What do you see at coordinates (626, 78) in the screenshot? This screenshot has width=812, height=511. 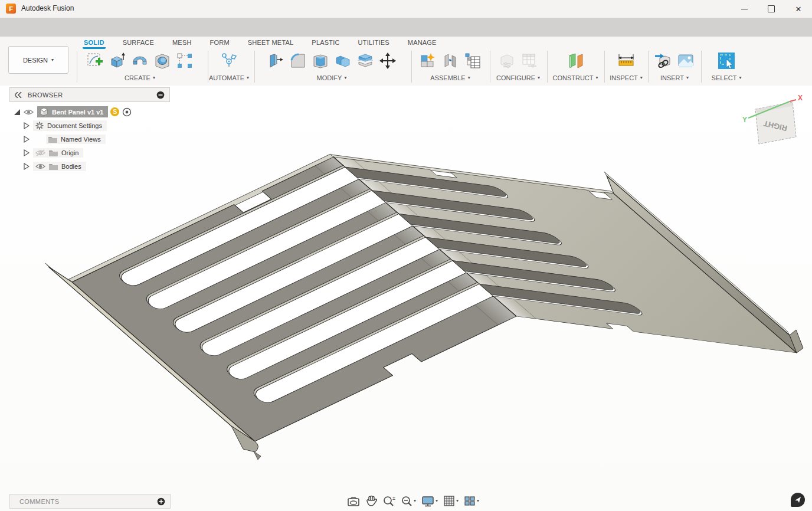 I see `group-inspect-label: INSPECT▾` at bounding box center [626, 78].